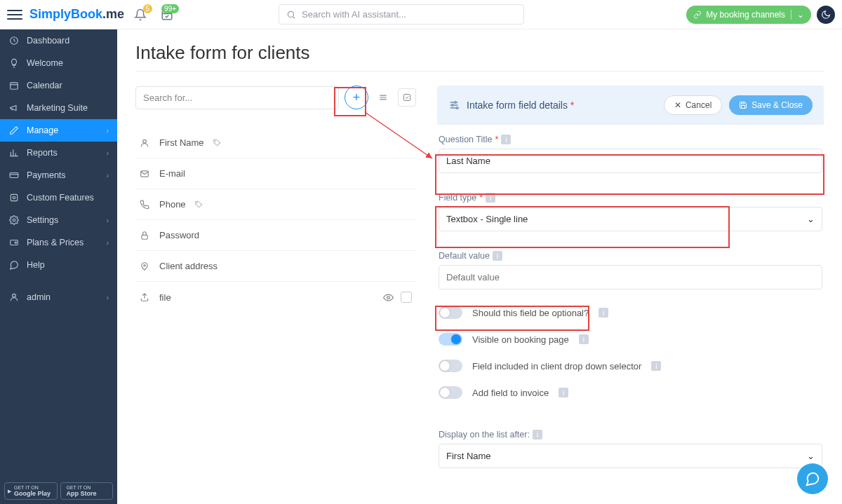 This screenshot has width=842, height=504. What do you see at coordinates (276, 236) in the screenshot?
I see `field-row-password: Password` at bounding box center [276, 236].